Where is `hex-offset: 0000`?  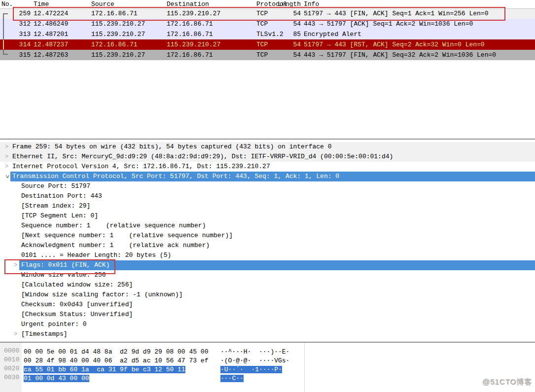
hex-offset: 0000 is located at coordinates (12, 351).